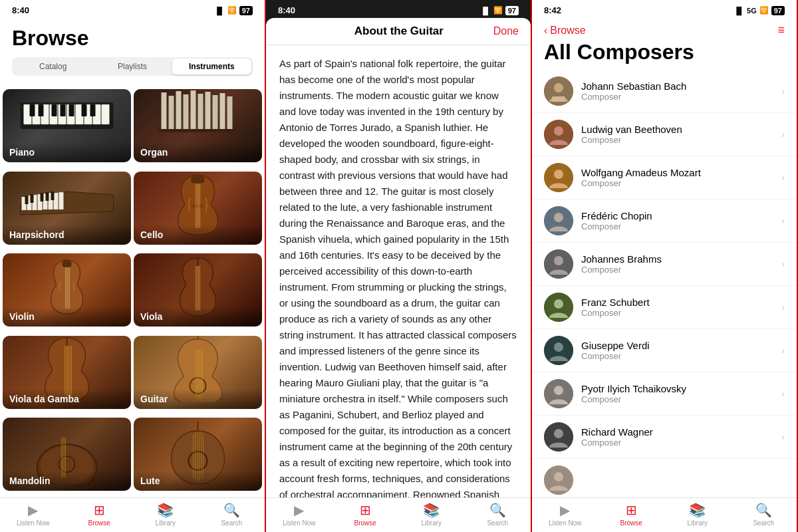  Describe the element at coordinates (559, 221) in the screenshot. I see `chopin-portrait` at that location.